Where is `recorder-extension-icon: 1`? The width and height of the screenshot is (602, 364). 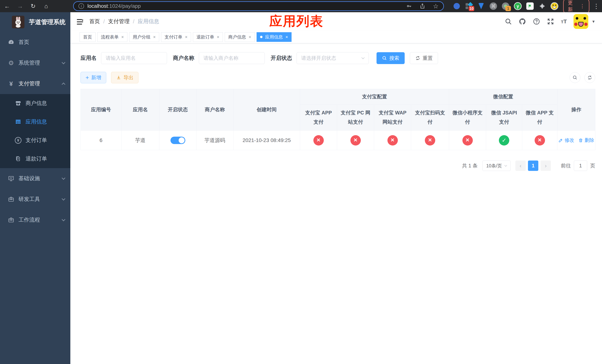
recorder-extension-icon: 1 is located at coordinates (505, 6).